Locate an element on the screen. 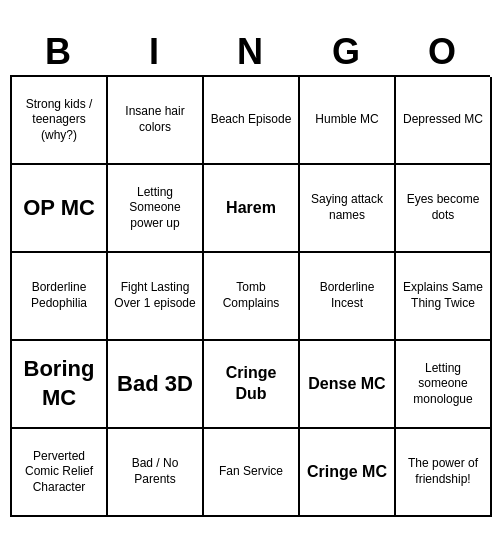 This screenshot has height=544, width=500. bingo-cell-8: Saying attack names is located at coordinates (348, 209).